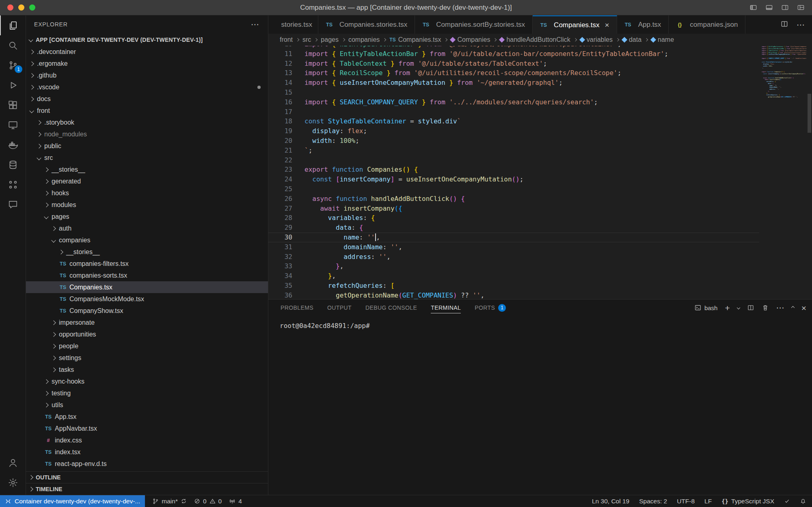 The width and height of the screenshot is (812, 507). Describe the element at coordinates (147, 393) in the screenshot. I see `tree-item-testing: testing` at that location.